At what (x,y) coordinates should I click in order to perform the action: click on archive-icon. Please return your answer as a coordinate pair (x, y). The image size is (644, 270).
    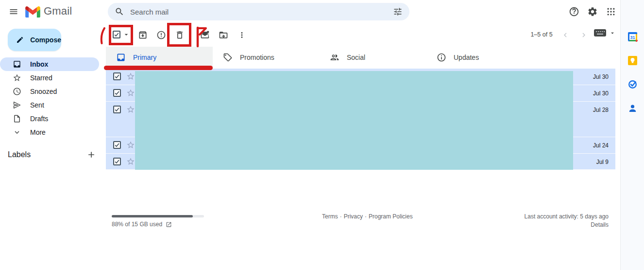
    Looking at the image, I should click on (143, 35).